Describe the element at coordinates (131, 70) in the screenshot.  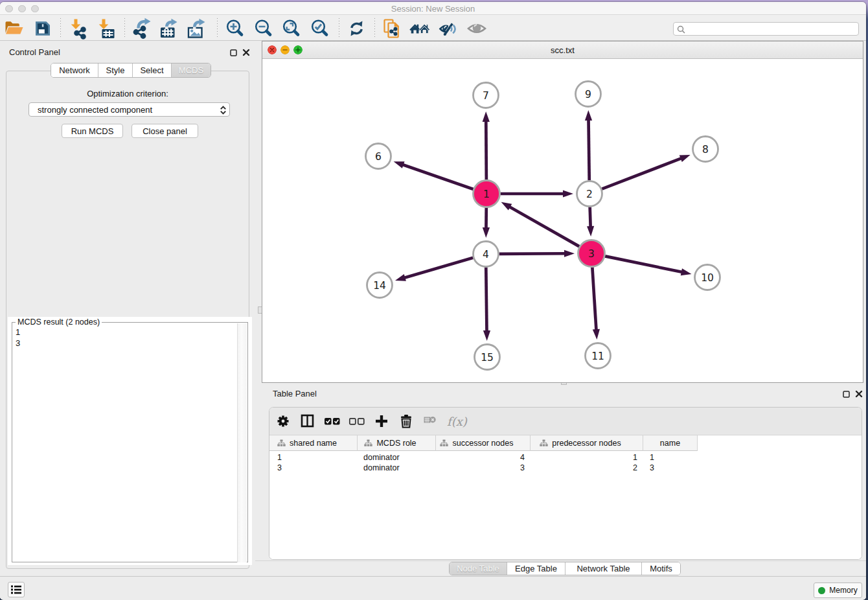
I see `control-panel-tabs: NetworkStyleSelectMCDS` at that location.